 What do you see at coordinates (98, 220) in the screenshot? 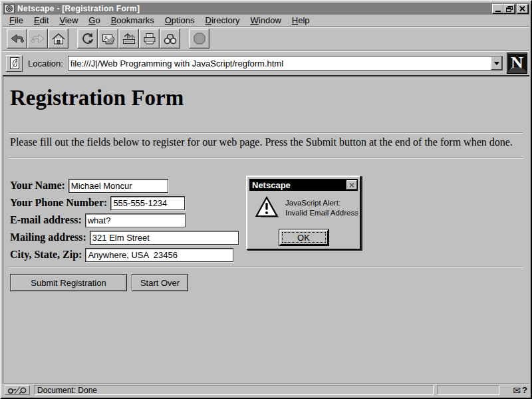
I see `form-row-email: E-mail address:` at bounding box center [98, 220].